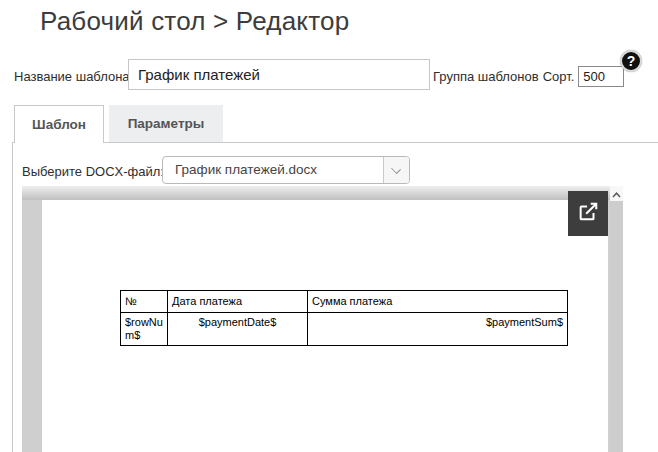 This screenshot has width=658, height=452. Describe the element at coordinates (335, 142) in the screenshot. I see `panel-top-border` at that location.